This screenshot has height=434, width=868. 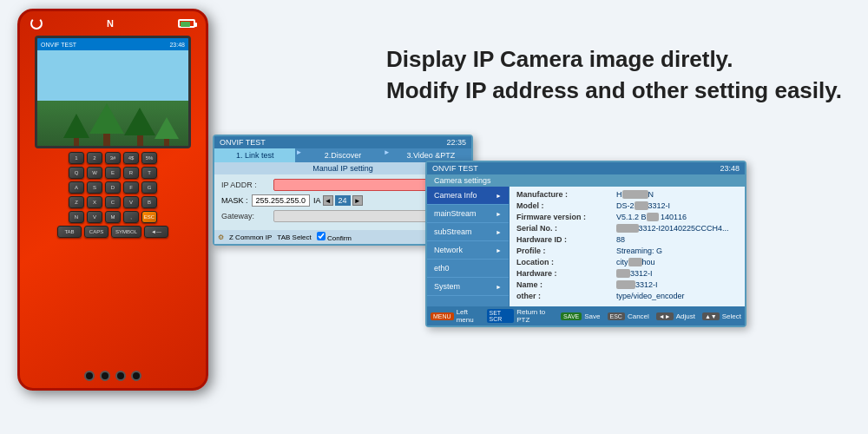 What do you see at coordinates (131, 202) in the screenshot?
I see `key-v: V` at bounding box center [131, 202].